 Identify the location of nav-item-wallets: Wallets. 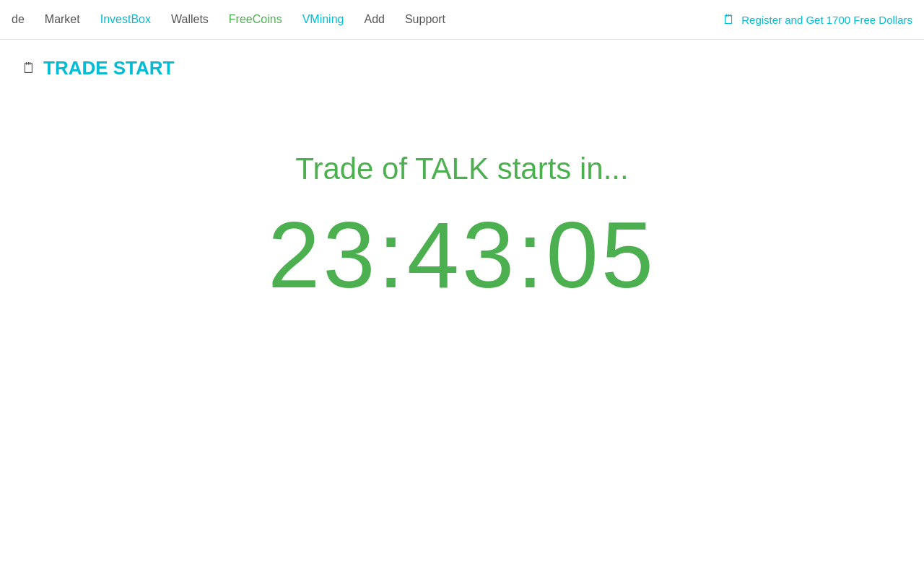
(190, 19).